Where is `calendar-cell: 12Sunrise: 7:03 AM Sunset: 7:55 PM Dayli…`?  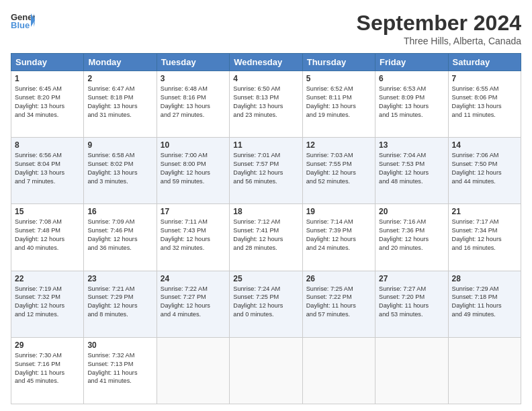 calendar-cell: 12Sunrise: 7:03 AM Sunset: 7:55 PM Dayli… is located at coordinates (339, 171).